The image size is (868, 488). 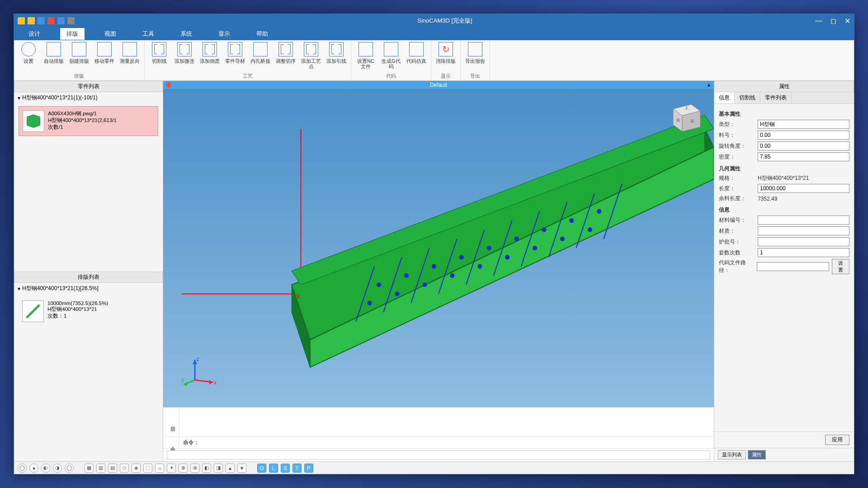 What do you see at coordinates (89, 98) in the screenshot?
I see `parts-tree-root: ▾H型钢400*400*13*21(1)(-10t/1)` at bounding box center [89, 98].